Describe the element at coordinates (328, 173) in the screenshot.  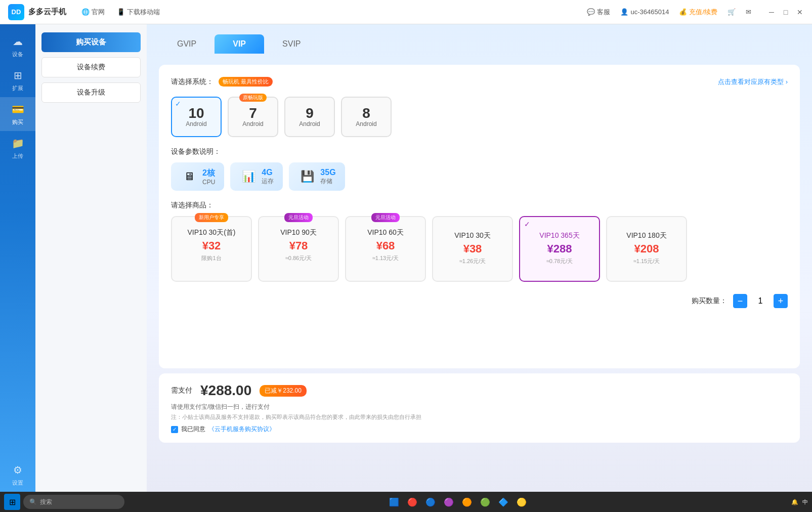
I see `storage-value: 35G` at that location.